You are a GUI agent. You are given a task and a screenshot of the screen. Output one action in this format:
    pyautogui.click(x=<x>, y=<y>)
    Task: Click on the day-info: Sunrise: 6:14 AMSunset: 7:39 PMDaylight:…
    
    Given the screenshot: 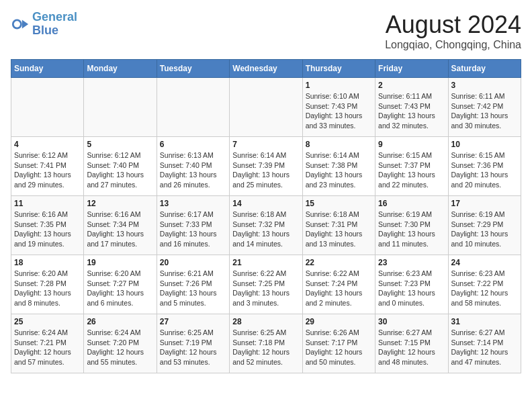 What is the action you would take?
    pyautogui.click(x=266, y=171)
    